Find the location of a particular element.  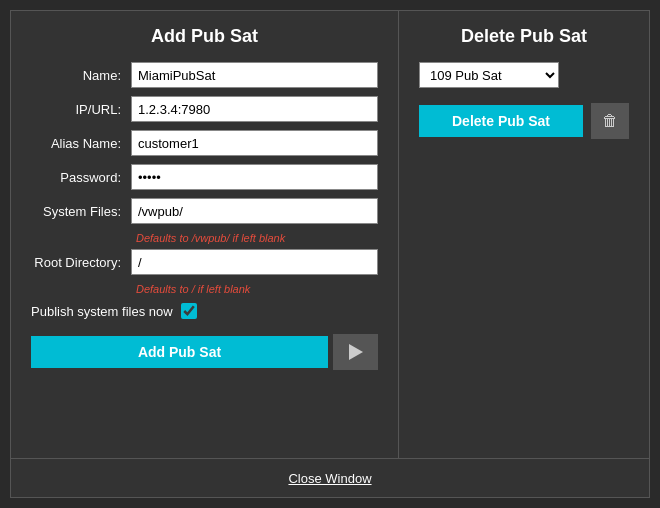

checkbox-label: Publish system files now is located at coordinates (102, 312).